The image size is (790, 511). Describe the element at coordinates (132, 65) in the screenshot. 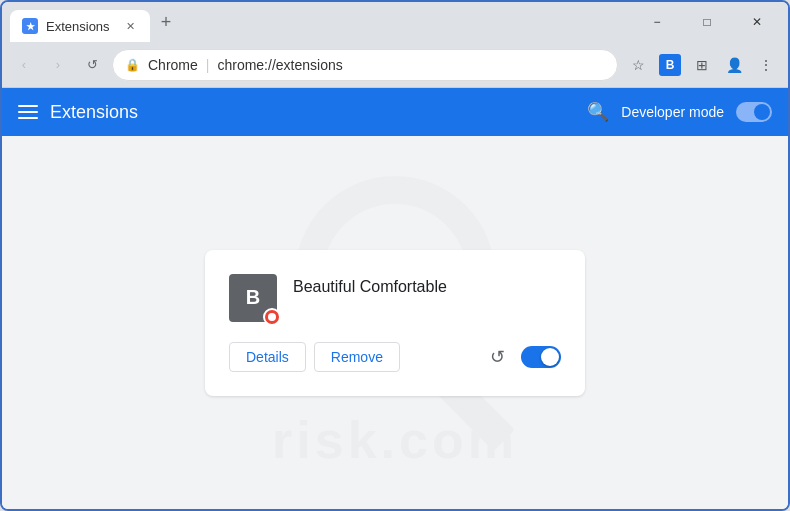

I see `secure-icon: 🔒` at that location.